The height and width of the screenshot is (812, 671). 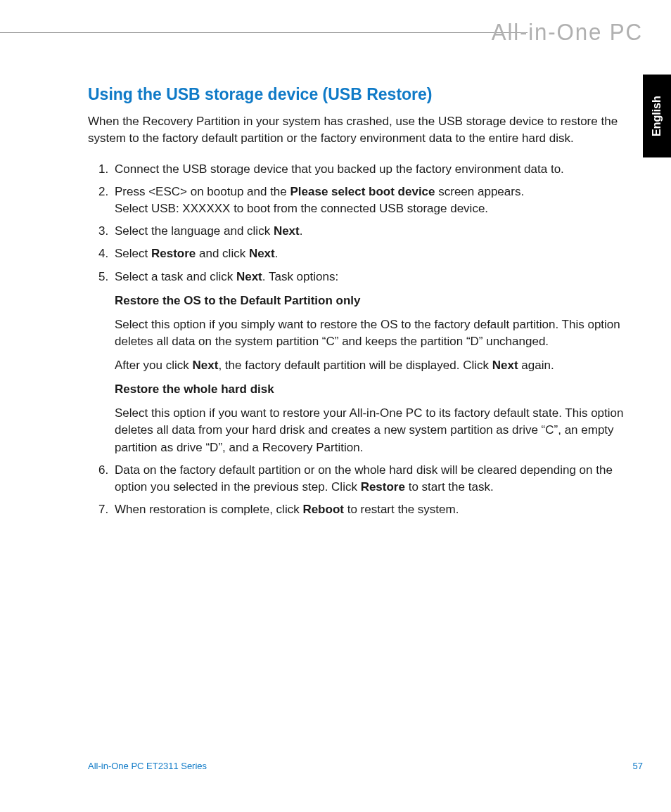 I want to click on step-2-text-a: Press <ESC> on bootup and the, so click(x=203, y=191).